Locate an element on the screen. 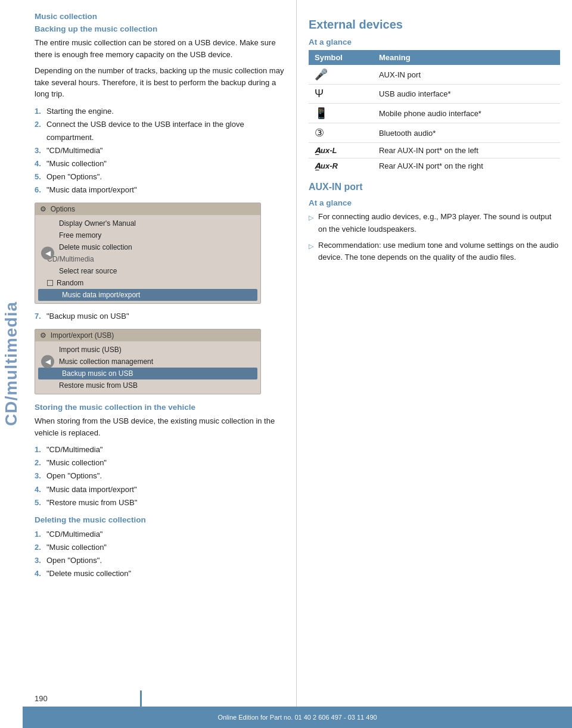 This screenshot has height=728, width=572. screenshot1: ⚙ Options Display Owner's Manual Free me… is located at coordinates (148, 253).